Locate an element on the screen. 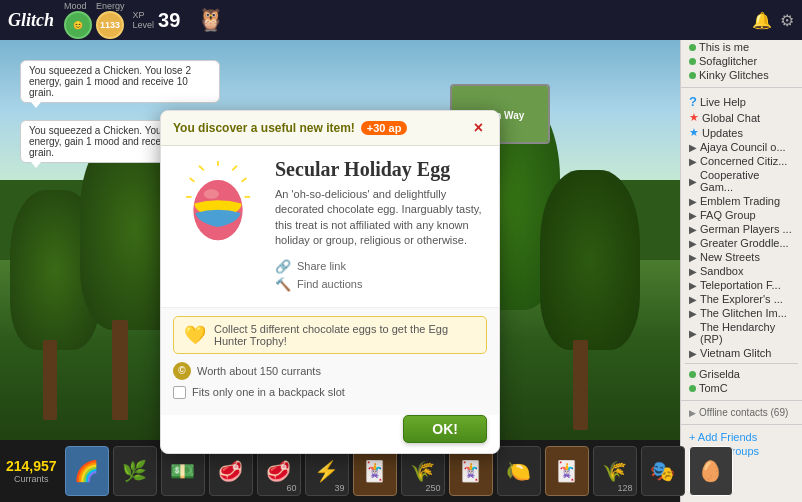  level-value: 39 is located at coordinates (169, 20).